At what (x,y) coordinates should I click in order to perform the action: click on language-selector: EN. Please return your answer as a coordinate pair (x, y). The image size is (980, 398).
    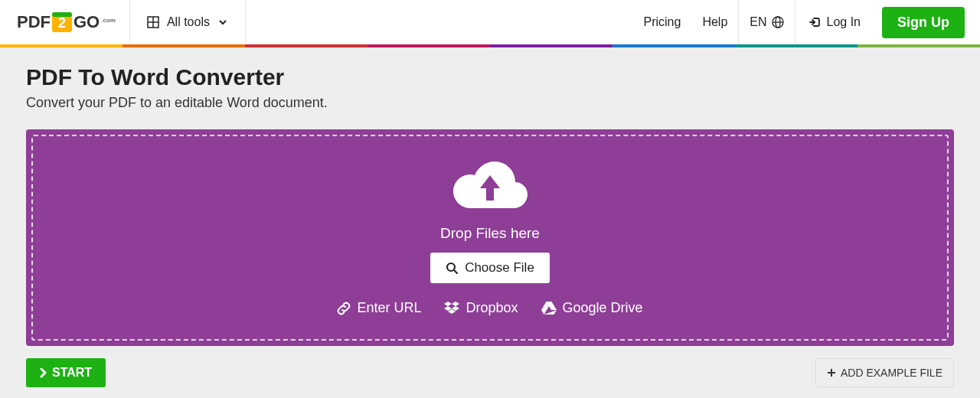
    Looking at the image, I should click on (766, 22).